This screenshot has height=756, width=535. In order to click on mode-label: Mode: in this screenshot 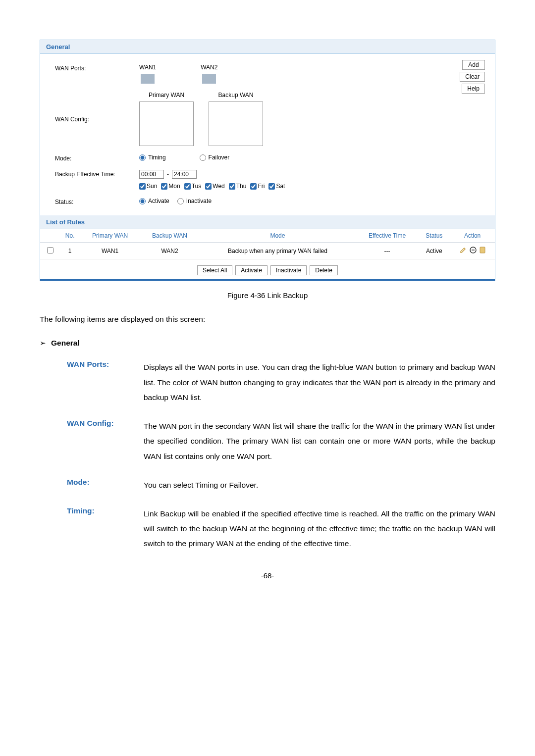, I will do `click(97, 158)`.